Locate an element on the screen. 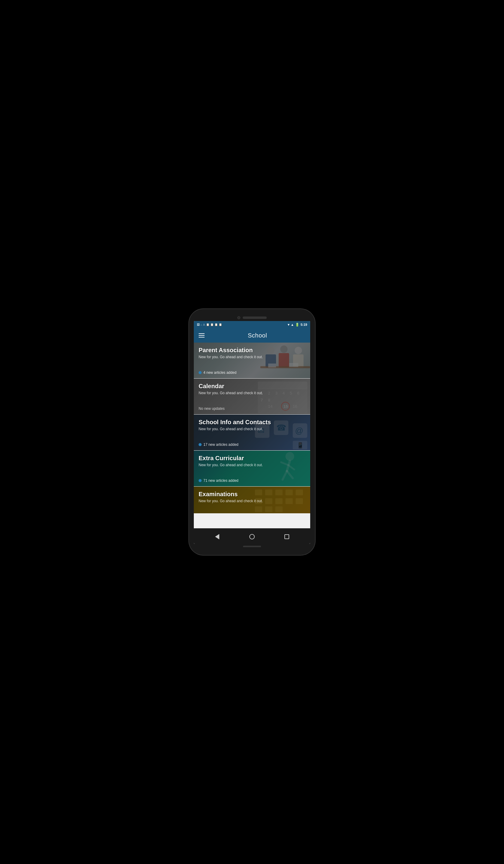  school-info-subtitle: New for you. Go ahead and check it out. is located at coordinates (252, 429).